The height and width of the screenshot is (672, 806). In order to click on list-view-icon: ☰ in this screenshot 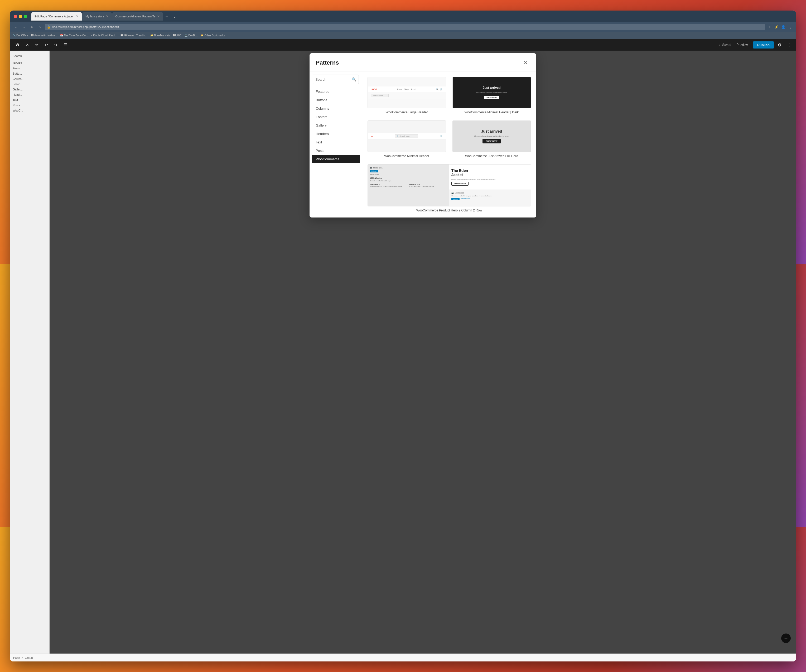, I will do `click(65, 45)`.